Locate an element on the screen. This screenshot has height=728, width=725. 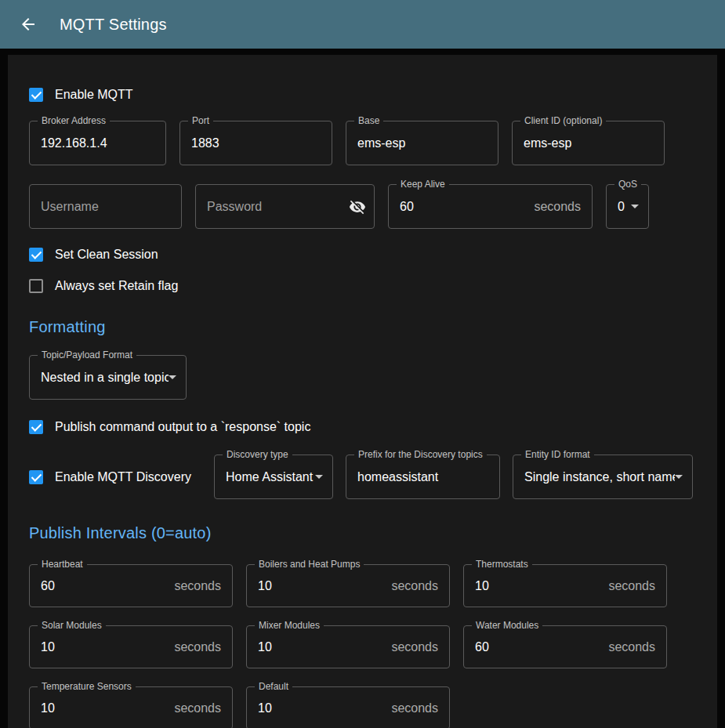
water-label: Water Modules is located at coordinates (507, 625).